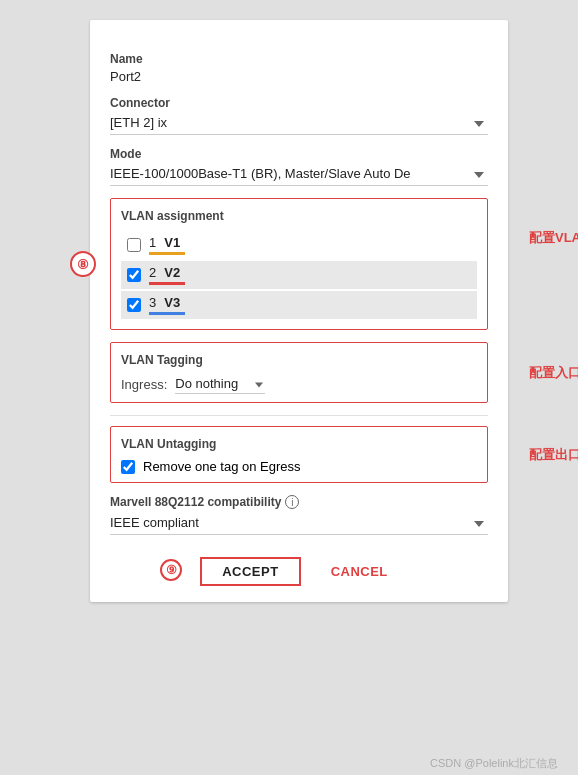 The height and width of the screenshot is (775, 578). I want to click on footer-row: ⑨ ACCEPT CANCEL, so click(299, 570).